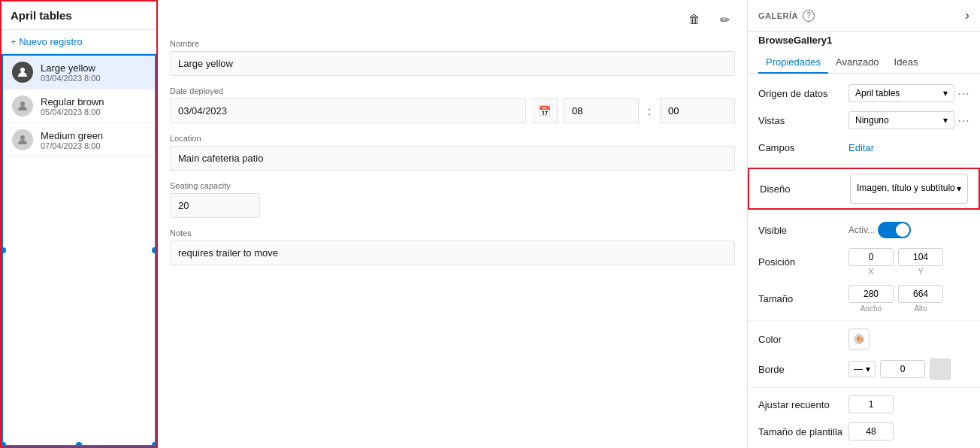 This screenshot has width=980, height=448. I want to click on edit-icon: ✏, so click(724, 20).